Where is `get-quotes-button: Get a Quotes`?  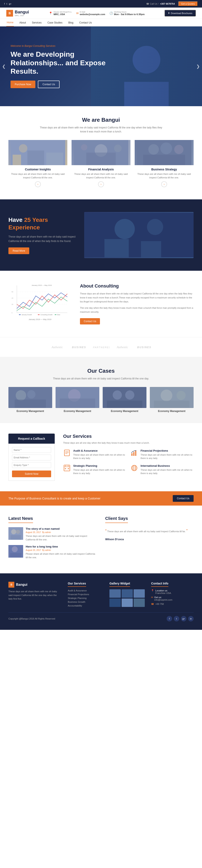 get-quotes-button: Get a Quotes is located at coordinates (188, 4).